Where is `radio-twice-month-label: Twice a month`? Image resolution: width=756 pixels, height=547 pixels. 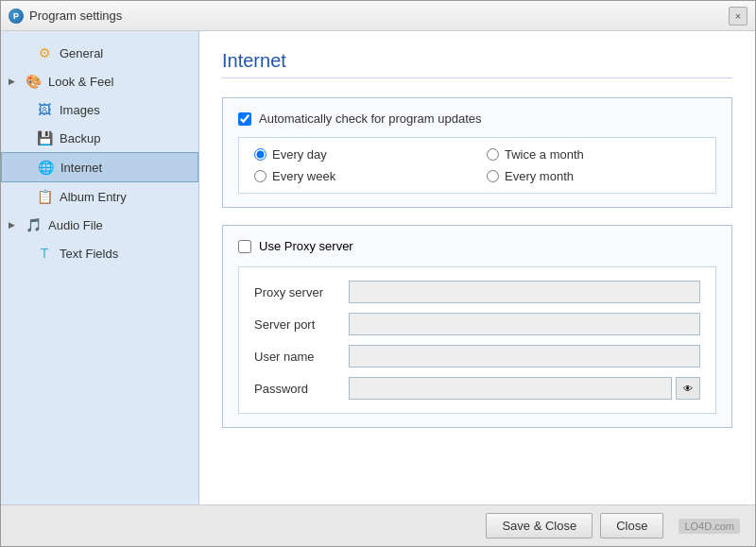
radio-twice-month-label: Twice a month is located at coordinates (544, 155).